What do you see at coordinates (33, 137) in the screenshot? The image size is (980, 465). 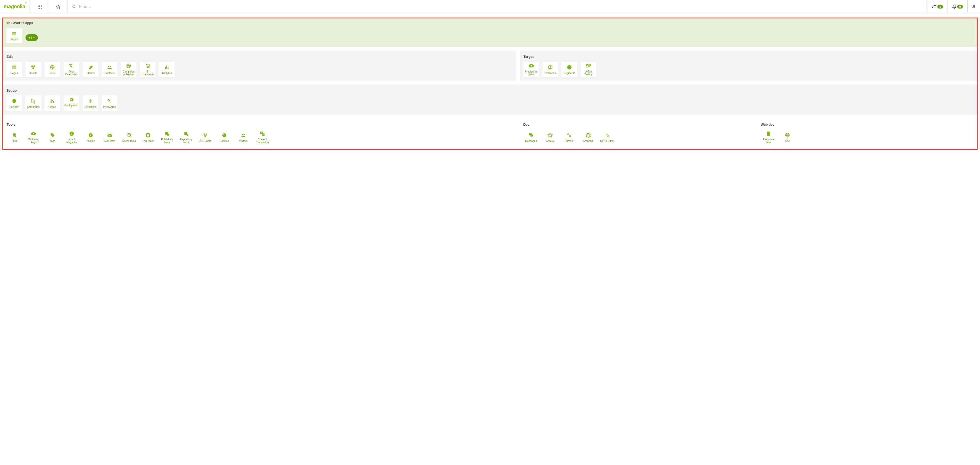 I see `tools-tile-marketing-tags: Marketing Tags` at bounding box center [33, 137].